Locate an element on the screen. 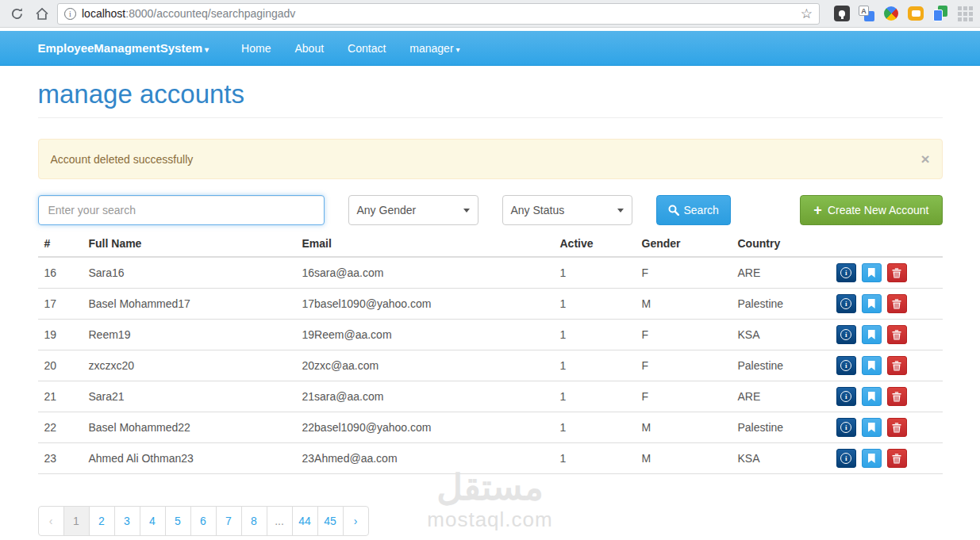  bookmark-star-icon: ☆ is located at coordinates (806, 14).